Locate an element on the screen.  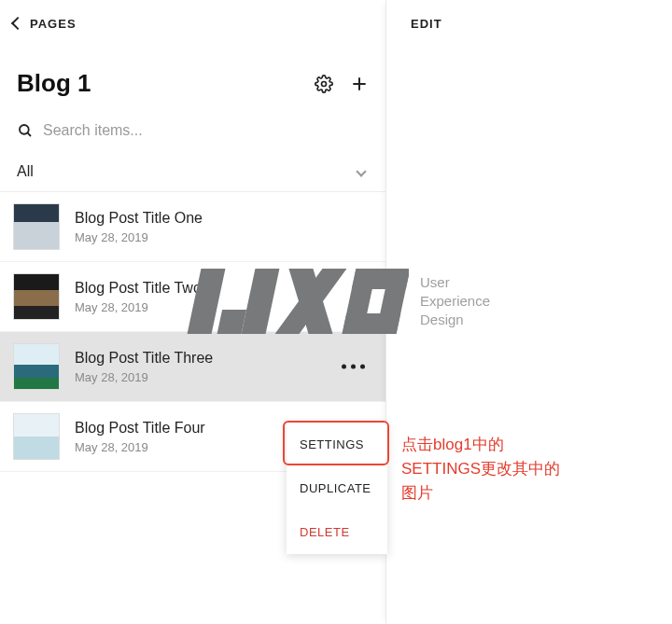
title-actions is located at coordinates (342, 84).